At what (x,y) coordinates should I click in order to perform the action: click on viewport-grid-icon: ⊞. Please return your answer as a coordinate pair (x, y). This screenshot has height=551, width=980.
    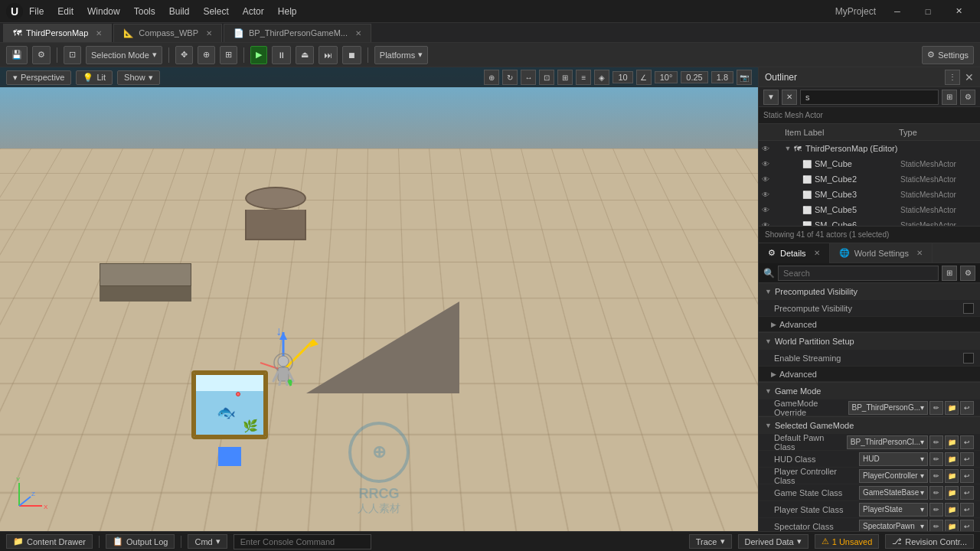
    Looking at the image, I should click on (565, 77).